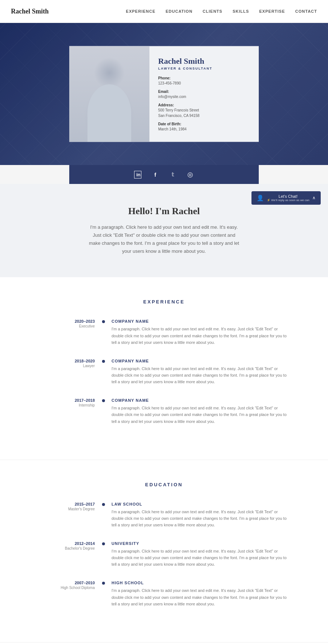 This screenshot has width=328, height=644. What do you see at coordinates (200, 504) in the screenshot?
I see `edu-1-company: LAW SCHOOL` at bounding box center [200, 504].